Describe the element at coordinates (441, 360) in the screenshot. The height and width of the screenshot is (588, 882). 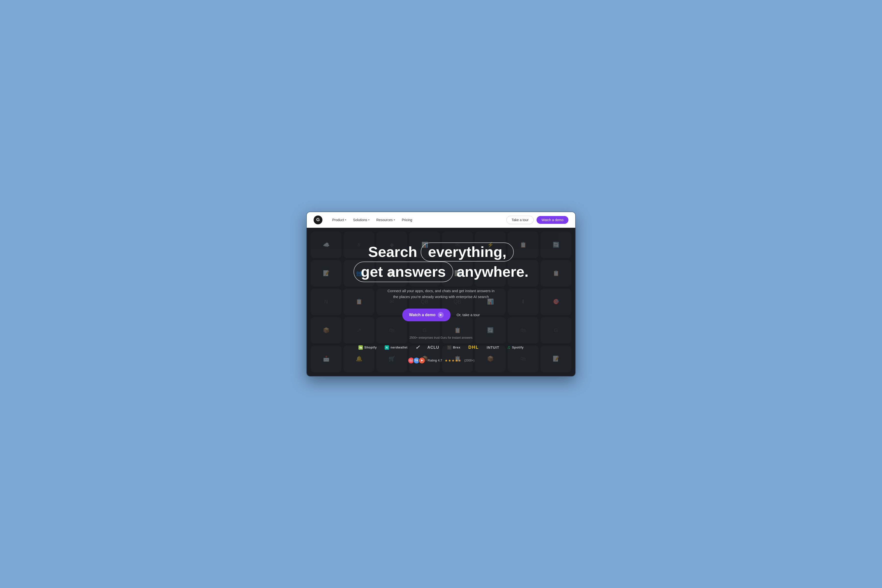
I see `rating-row: G2 TR ➤ Rating 4.7 ★★★★★★ (2000+)` at that location.